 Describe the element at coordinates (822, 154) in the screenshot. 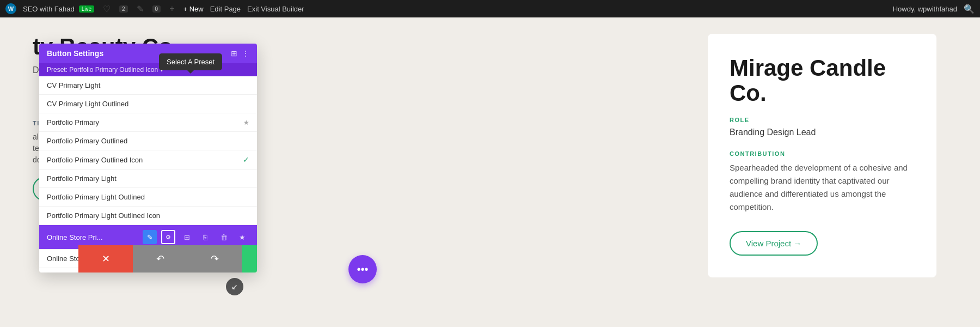

I see `contribution-label: CONTRIBUTION` at that location.